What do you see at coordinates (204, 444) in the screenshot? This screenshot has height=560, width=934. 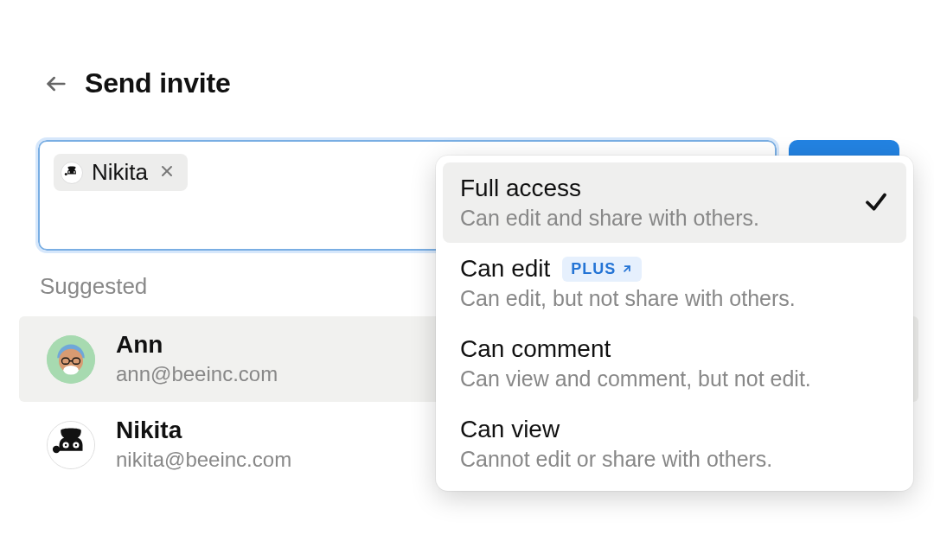 I see `suggested-item-text: Nikita nikita@beeinc.com` at bounding box center [204, 444].